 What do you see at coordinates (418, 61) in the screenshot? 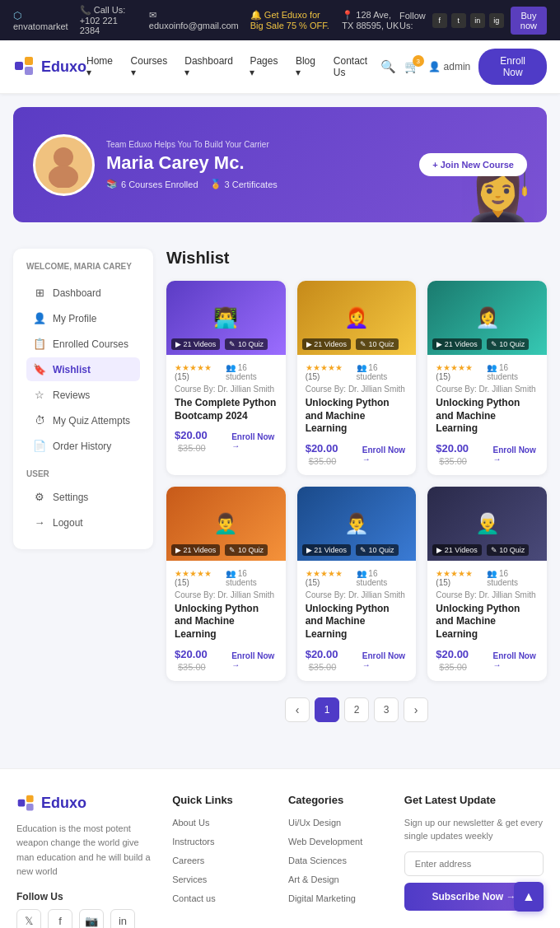
I see `cart-badge: 3` at bounding box center [418, 61].